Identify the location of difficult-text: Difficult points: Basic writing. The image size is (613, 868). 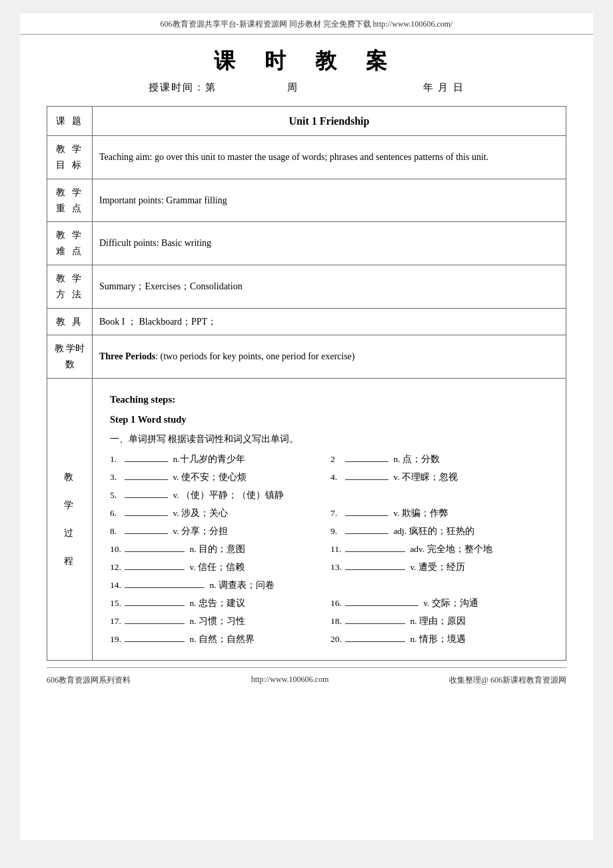
(155, 243).